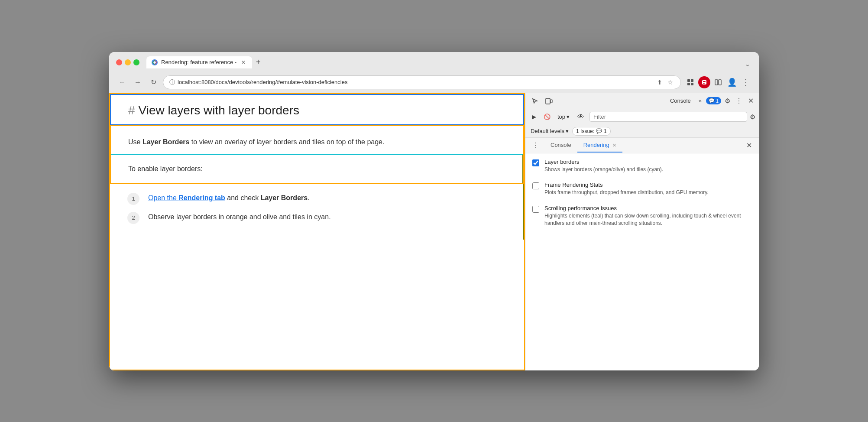 The width and height of the screenshot is (868, 422). I want to click on layer-borders-text: Layer borders Shows layer borders (orang…, so click(648, 166).